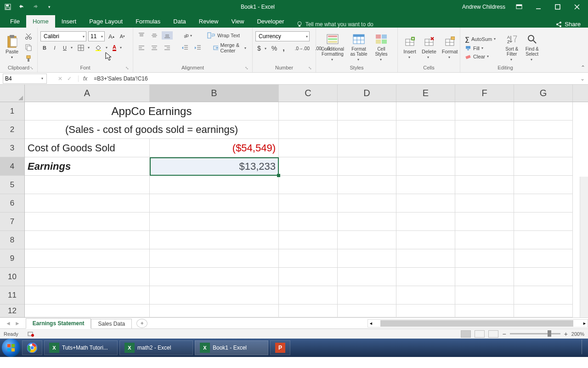 This screenshot has width=588, height=368. I want to click on cell: (Sales - cost of goods sold = earnings), so click(152, 130).